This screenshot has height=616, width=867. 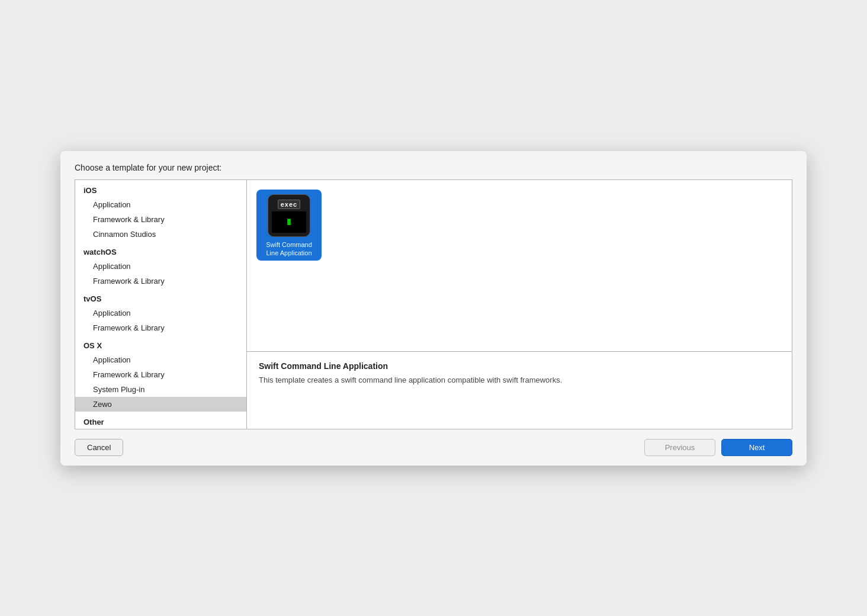 I want to click on sidebar-item-ios-cinnamon: Cinnamon Studios, so click(x=161, y=235).